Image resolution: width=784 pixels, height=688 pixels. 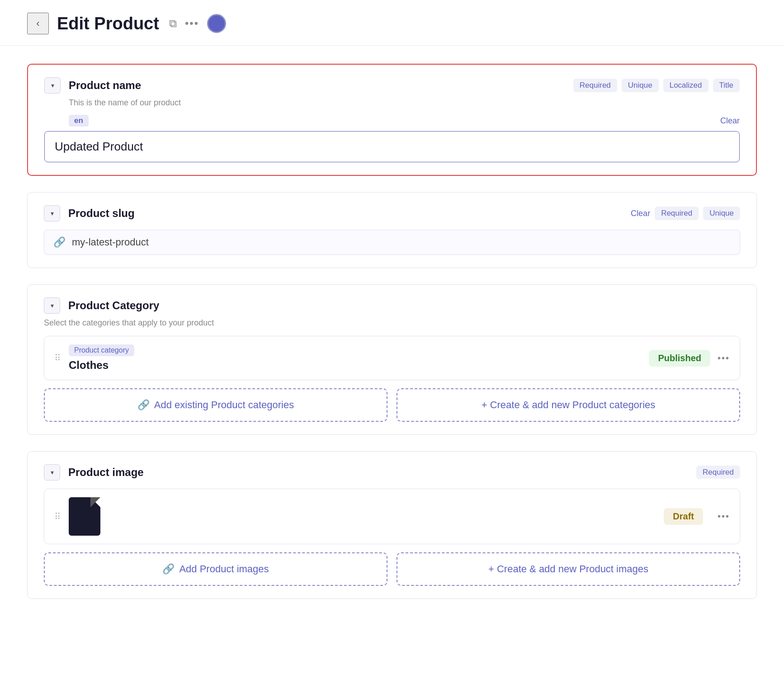 What do you see at coordinates (392, 213) in the screenshot?
I see `slug-header: ▾ Product slug Clear Required Unique` at bounding box center [392, 213].